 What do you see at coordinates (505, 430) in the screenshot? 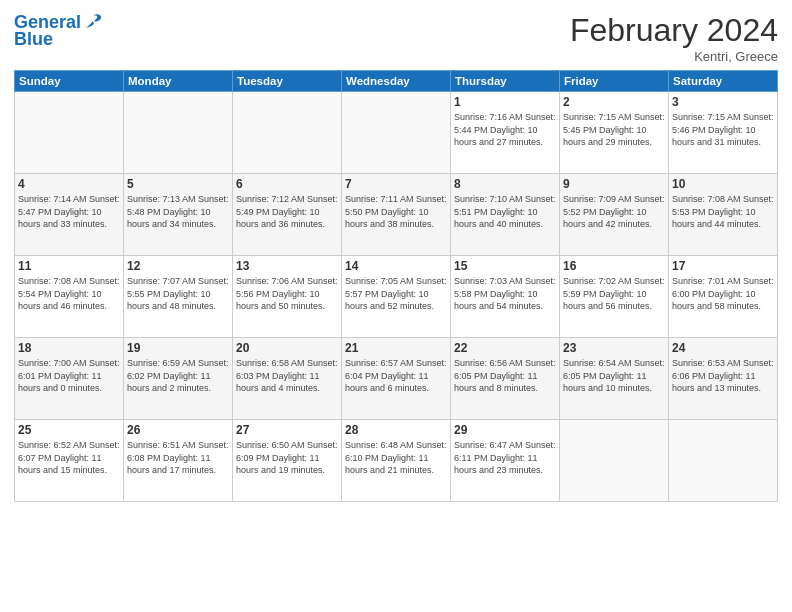
I see `day-number: 29` at bounding box center [505, 430].